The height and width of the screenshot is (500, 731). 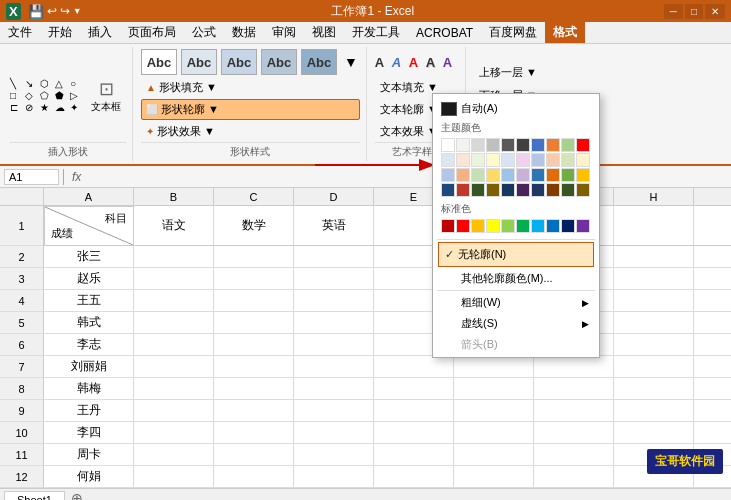 I want to click on sheet-tab-sheet1: Sheet1, so click(x=34, y=496).